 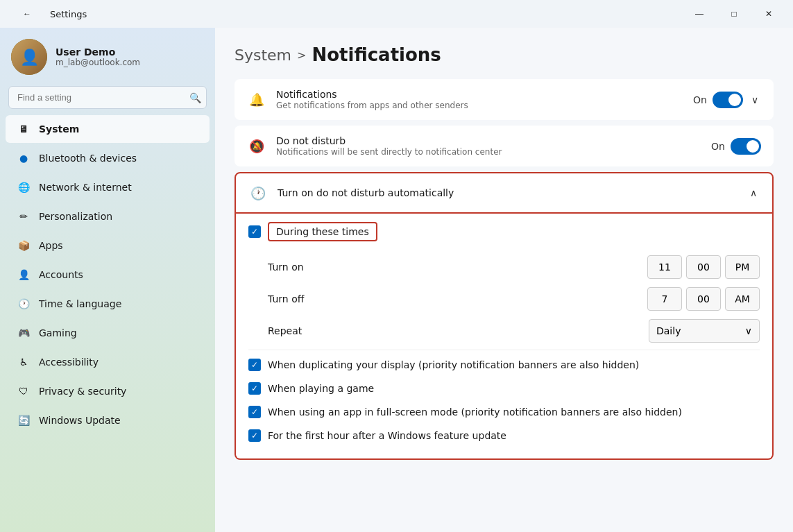 What do you see at coordinates (669, 331) in the screenshot?
I see `repeat-value: Daily` at bounding box center [669, 331].